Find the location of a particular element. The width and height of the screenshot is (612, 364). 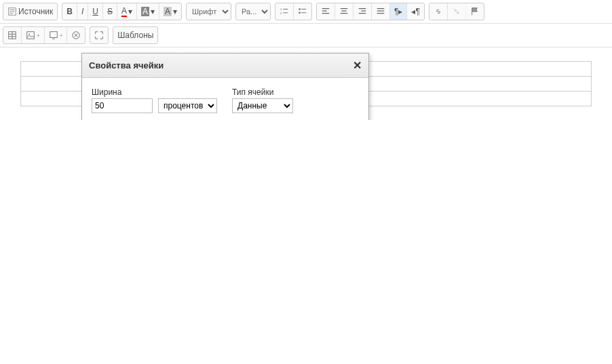

special-char-button is located at coordinates (76, 35).